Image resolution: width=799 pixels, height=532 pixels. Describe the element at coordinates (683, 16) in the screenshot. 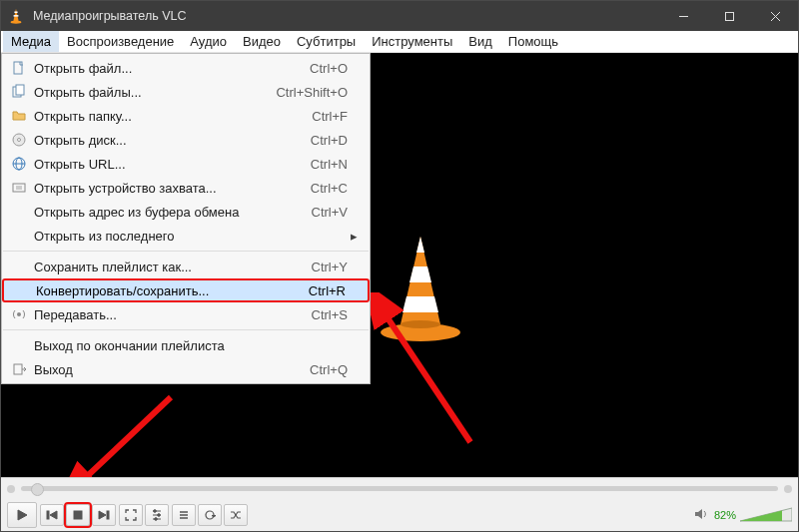

I see `minimize-button` at that location.